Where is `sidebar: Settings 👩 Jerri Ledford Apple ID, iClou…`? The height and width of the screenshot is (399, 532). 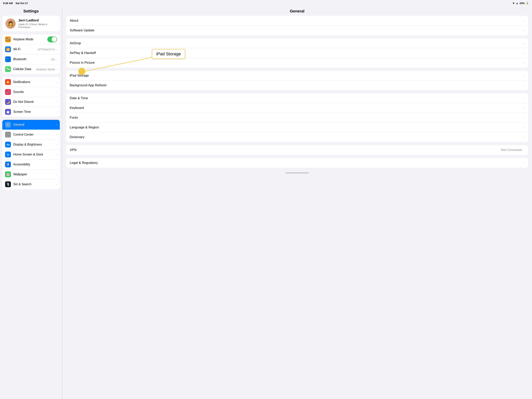
sidebar: Settings 👩 Jerri Ledford Apple ID, iClou… is located at coordinates (31, 203).